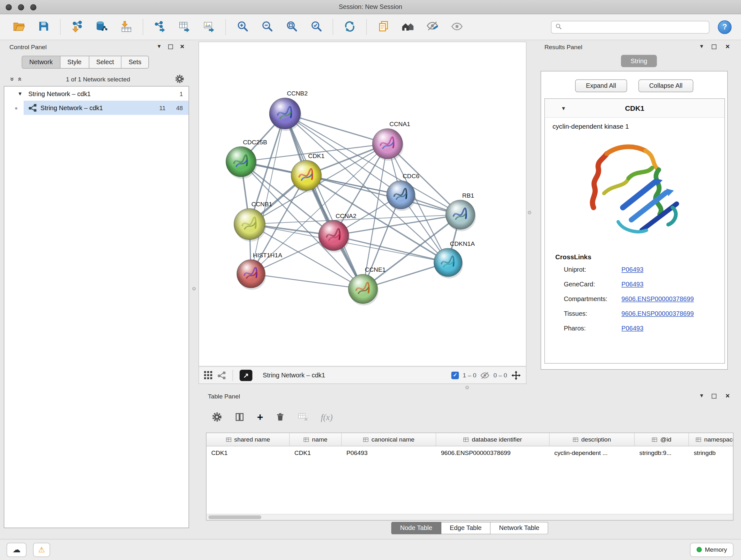 This screenshot has height=560, width=741. I want to click on collapse-tree-icon: ▼, so click(20, 94).